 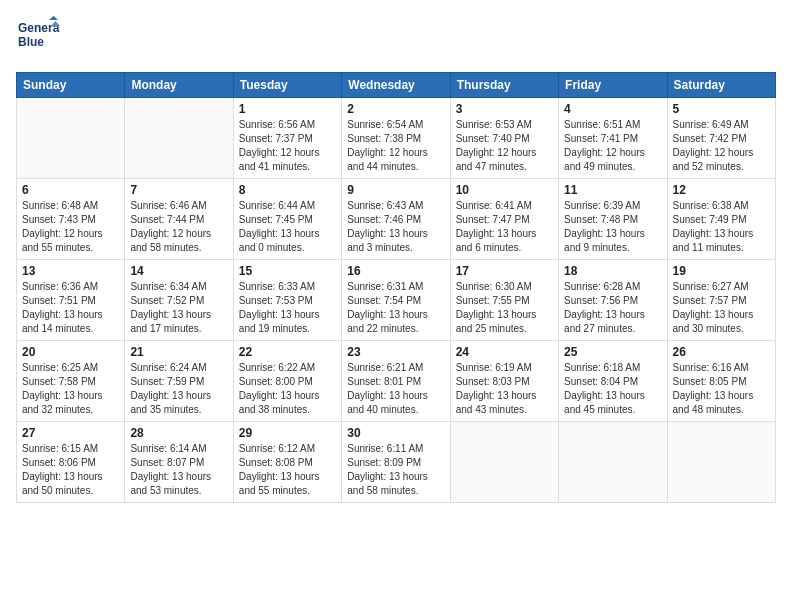 What do you see at coordinates (70, 227) in the screenshot?
I see `cell-info: Sunrise: 6:48 AM Sunset: 7:43 PM Dayligh…` at bounding box center [70, 227].